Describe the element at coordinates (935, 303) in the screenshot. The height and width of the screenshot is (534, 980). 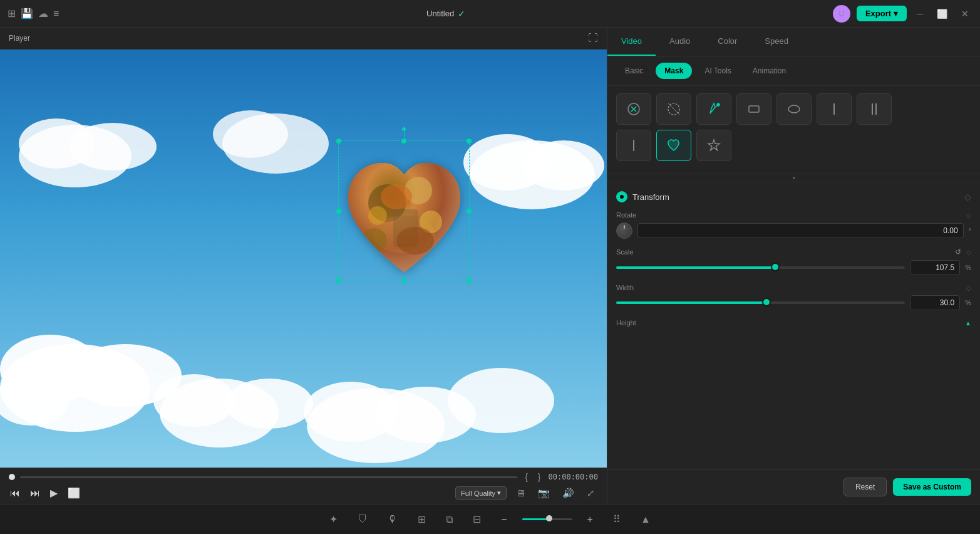
I see `width-value-input: 30.0` at that location.